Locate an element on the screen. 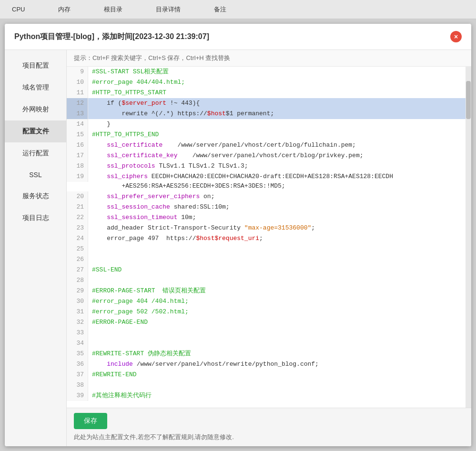  code-line-26: 26 is located at coordinates (266, 260).